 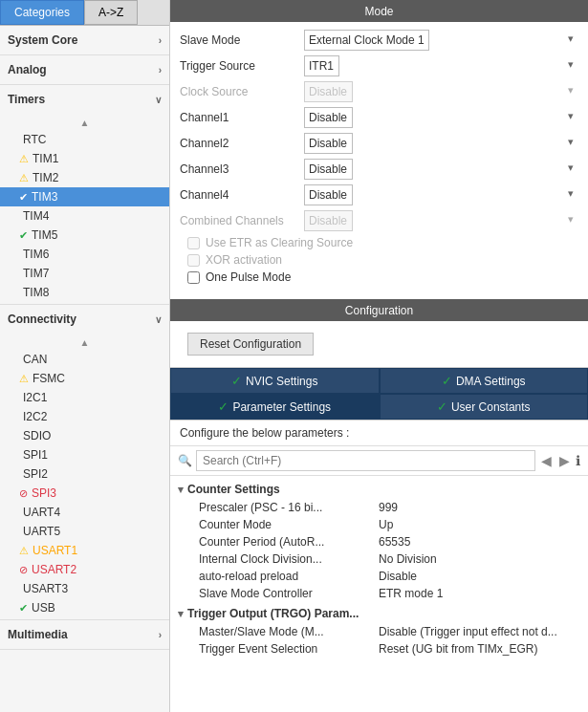 What do you see at coordinates (285, 632) in the screenshot?
I see `master-slave-label: Master/Slave Mode (M...` at bounding box center [285, 632].